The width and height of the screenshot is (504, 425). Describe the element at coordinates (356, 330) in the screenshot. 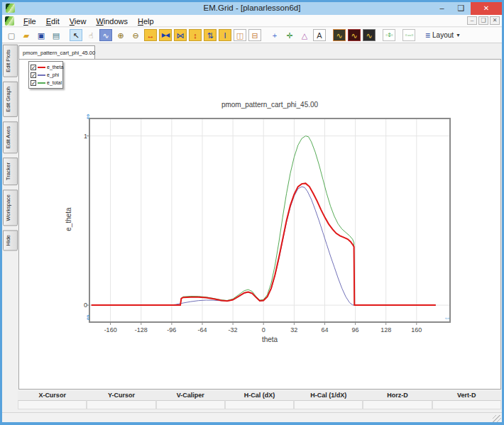

I see `x-tick-label: 96` at that location.